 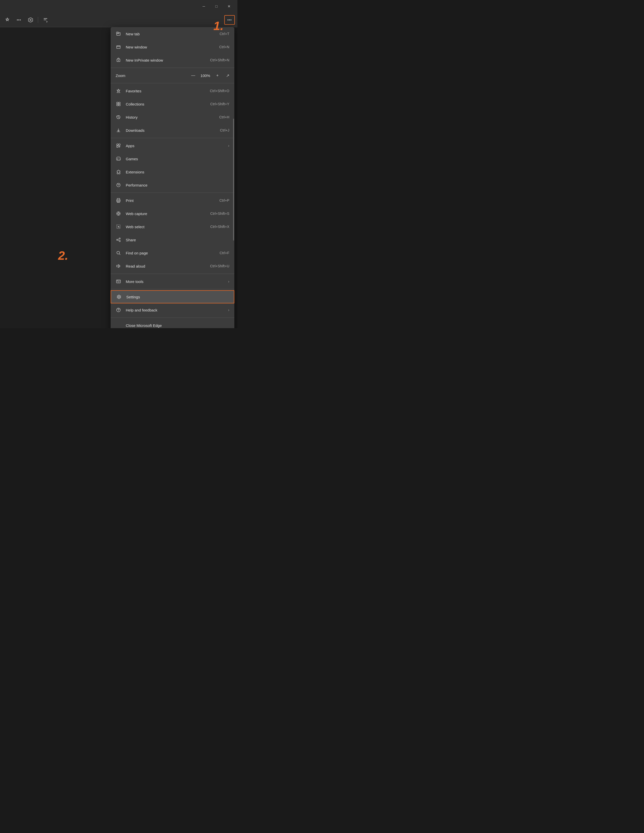 I want to click on web-select-icon, so click(x=118, y=227).